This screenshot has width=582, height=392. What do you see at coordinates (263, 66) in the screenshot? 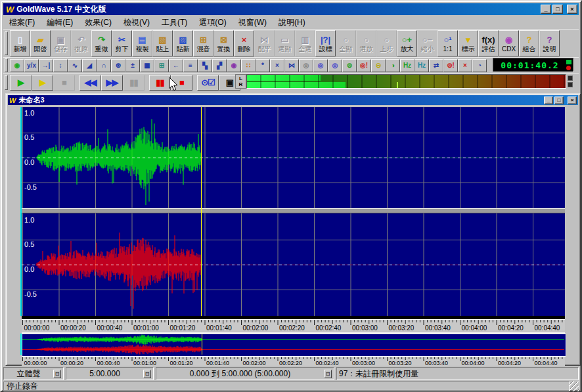
I see `noise-reduction-button: *` at bounding box center [263, 66].